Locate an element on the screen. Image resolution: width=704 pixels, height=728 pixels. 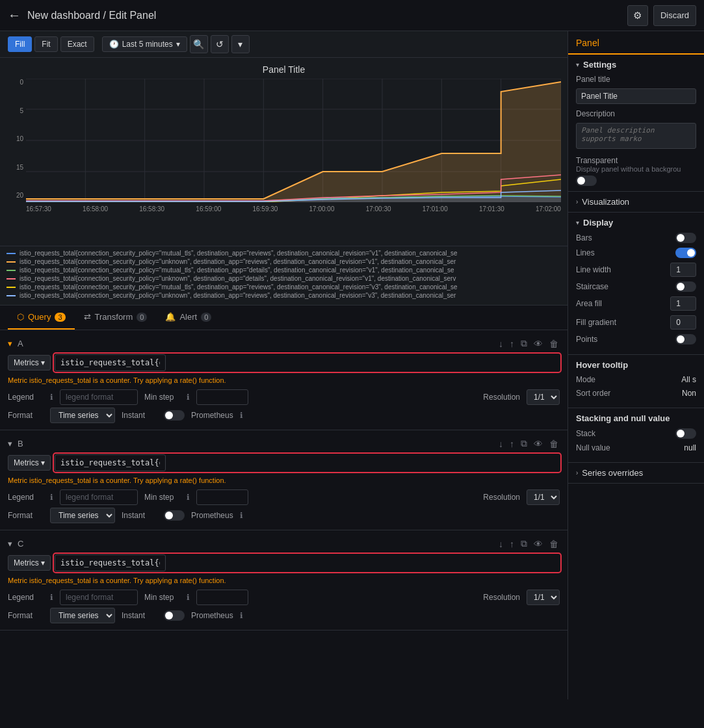
visualization-section: › Visualization is located at coordinates (636, 202).